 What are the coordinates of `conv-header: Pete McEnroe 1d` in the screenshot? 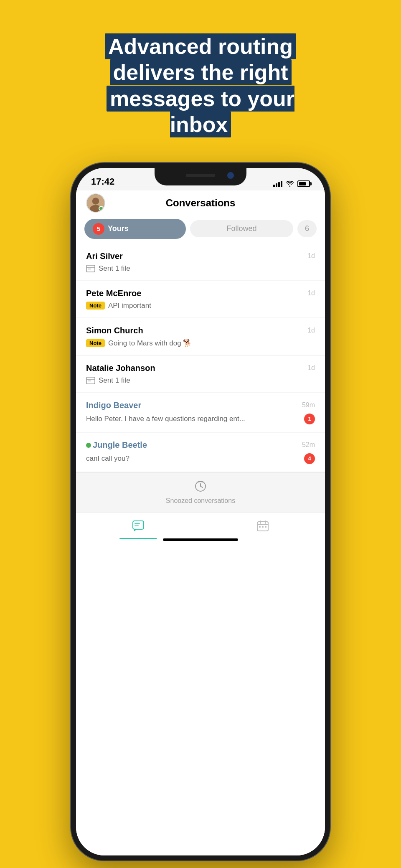 It's located at (200, 293).